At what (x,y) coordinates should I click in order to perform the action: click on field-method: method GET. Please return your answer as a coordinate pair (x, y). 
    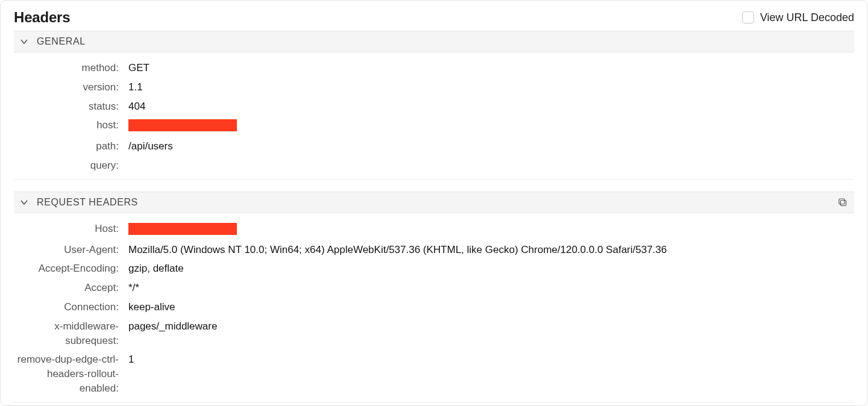
    Looking at the image, I should click on (434, 68).